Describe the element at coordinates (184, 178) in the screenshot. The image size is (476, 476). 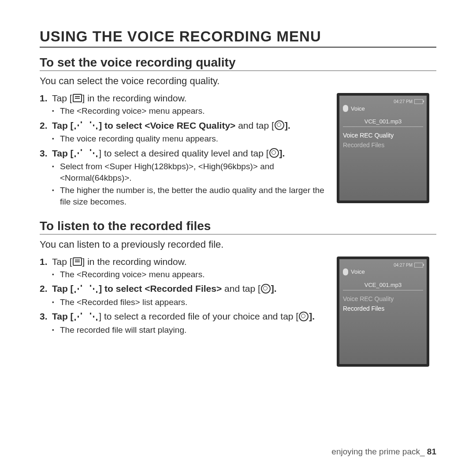
I see `sec1-step3: 3. Tap [⋰ ⋱] to select a desired quality…` at that location.